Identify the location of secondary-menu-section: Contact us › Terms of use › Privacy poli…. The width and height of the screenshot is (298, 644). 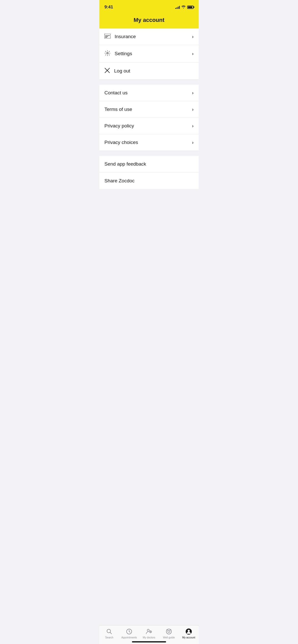
(149, 118).